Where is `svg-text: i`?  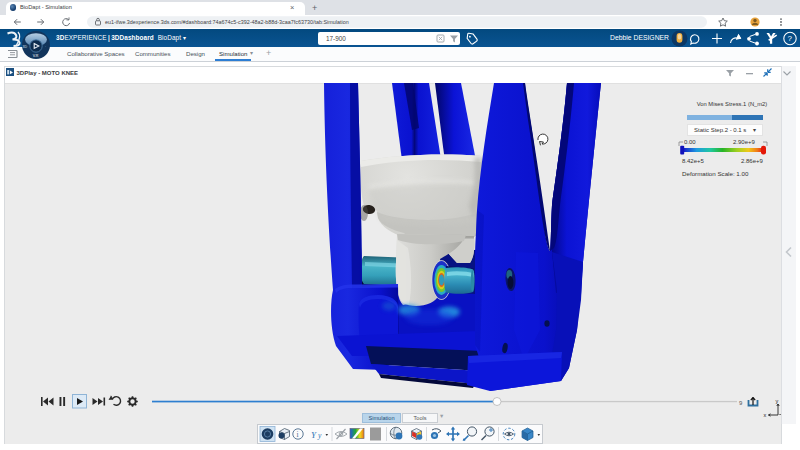
svg-text: i is located at coordinates (298, 434).